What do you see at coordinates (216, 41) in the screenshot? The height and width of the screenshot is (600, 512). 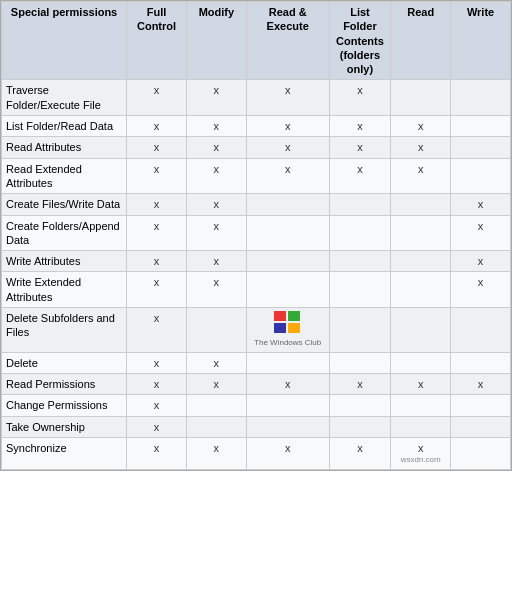 I see `col-header-modify: Modify` at bounding box center [216, 41].